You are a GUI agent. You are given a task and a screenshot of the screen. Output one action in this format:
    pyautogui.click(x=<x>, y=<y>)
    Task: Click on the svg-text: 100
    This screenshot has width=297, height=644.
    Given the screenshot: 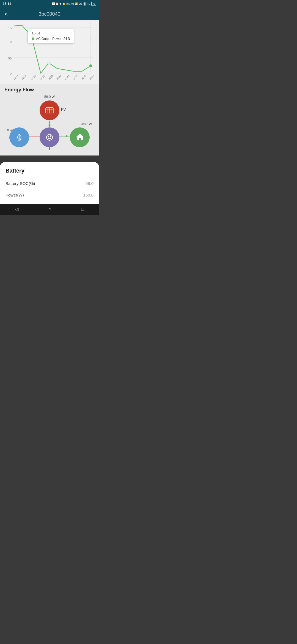 What is the action you would take?
    pyautogui.click(x=11, y=42)
    